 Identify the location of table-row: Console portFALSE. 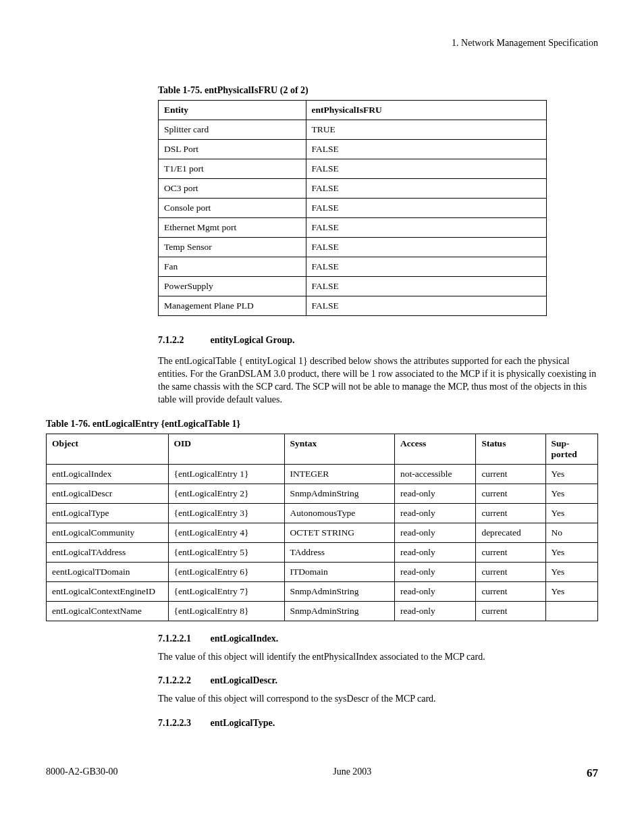
(352, 208).